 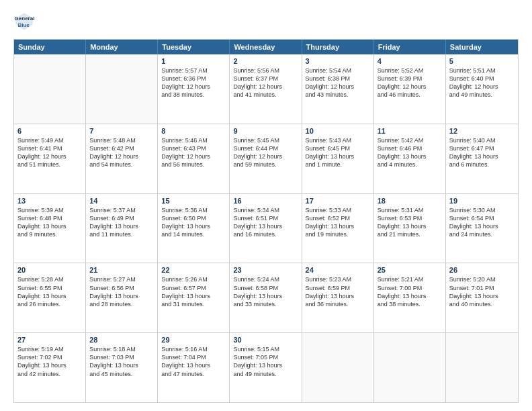 What do you see at coordinates (410, 131) in the screenshot?
I see `day-number: 11` at bounding box center [410, 131].